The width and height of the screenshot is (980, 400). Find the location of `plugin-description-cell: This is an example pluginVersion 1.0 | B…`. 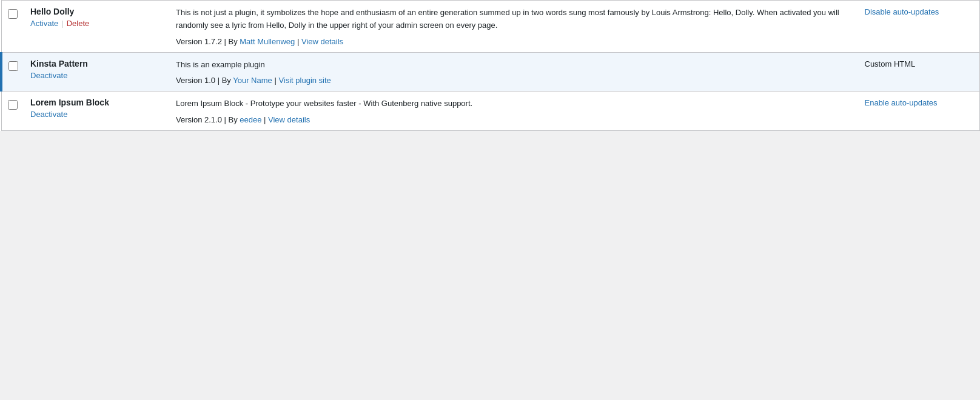

plugin-description-cell: This is an example pluginVersion 1.0 | B… is located at coordinates (514, 72).